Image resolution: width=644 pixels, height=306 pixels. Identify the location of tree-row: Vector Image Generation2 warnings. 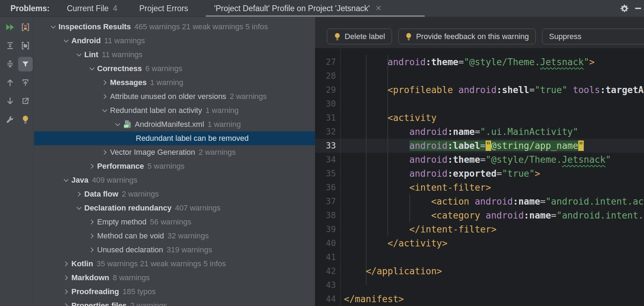
(175, 152).